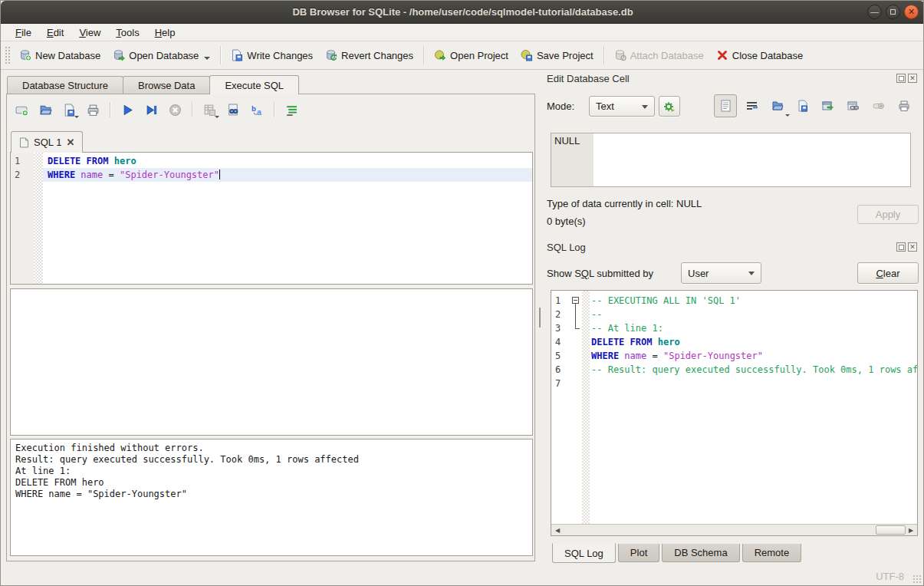  What do you see at coordinates (370, 55) in the screenshot?
I see `revert-changes-button: Revert Changes` at bounding box center [370, 55].